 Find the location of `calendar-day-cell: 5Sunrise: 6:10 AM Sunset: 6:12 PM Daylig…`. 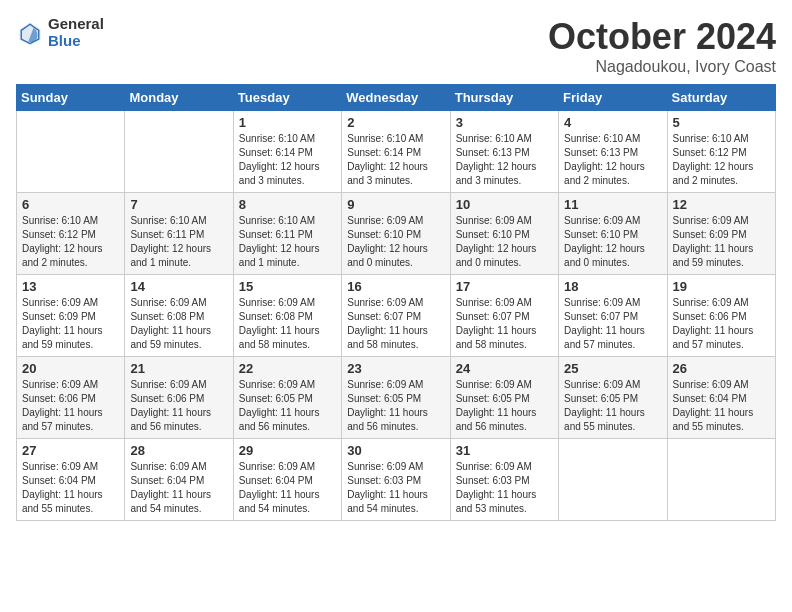

calendar-day-cell: 5Sunrise: 6:10 AM Sunset: 6:12 PM Daylig… is located at coordinates (721, 152).